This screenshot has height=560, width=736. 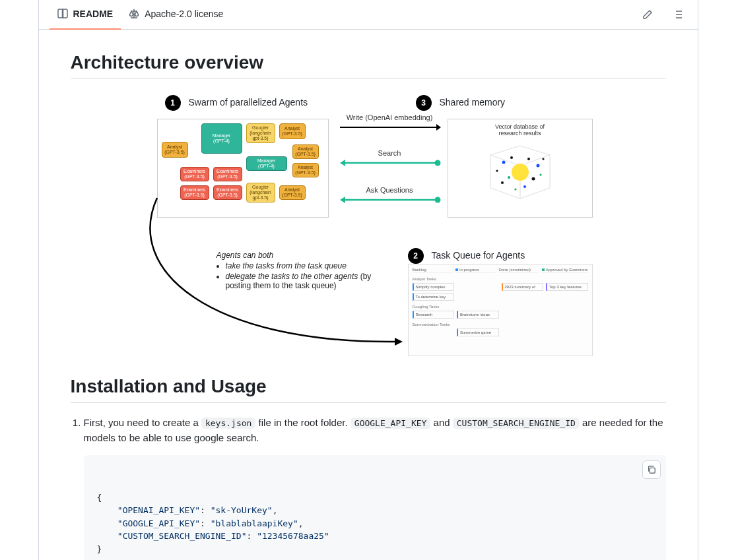 I want to click on code-cse-id: CUSTOM_SEARCH_ENGINE_ID, so click(x=516, y=423).